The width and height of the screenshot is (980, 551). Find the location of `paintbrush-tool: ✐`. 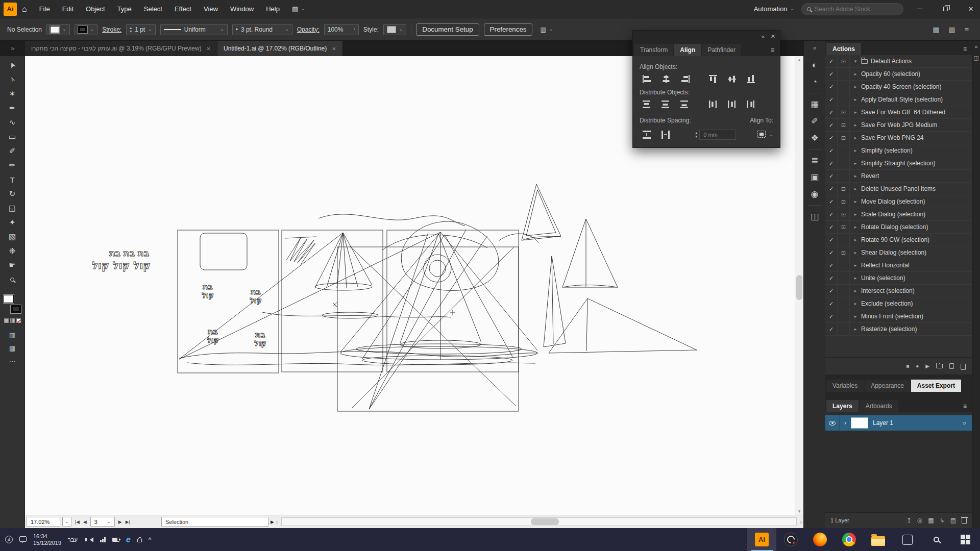

paintbrush-tool: ✐ is located at coordinates (12, 151).